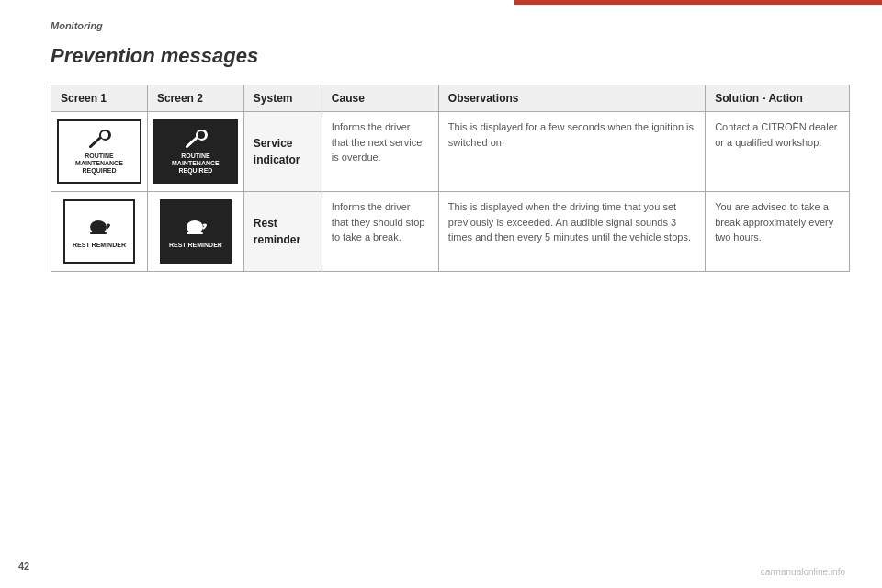  I want to click on system-cell: Service indicator, so click(283, 153).